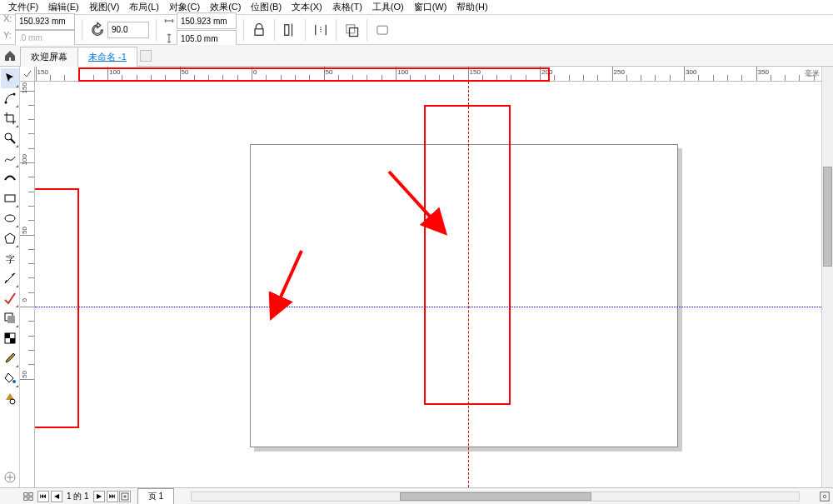  I want to click on shape-tool, so click(10, 98).